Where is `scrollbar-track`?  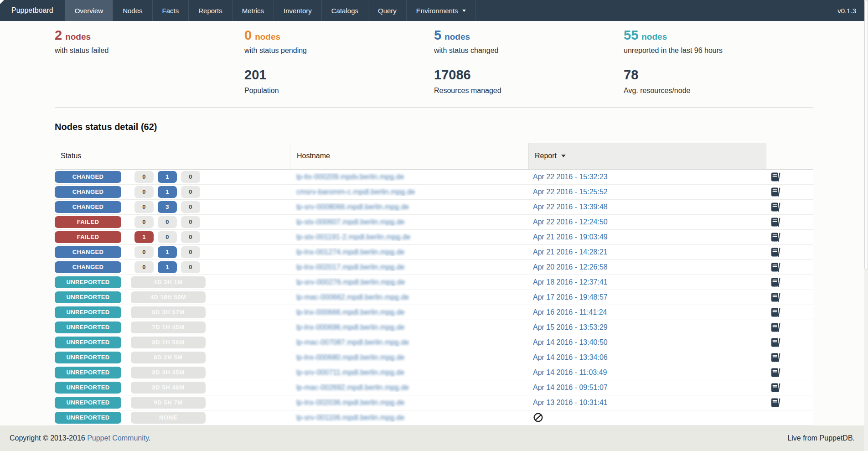 scrollbar-track is located at coordinates (866, 225).